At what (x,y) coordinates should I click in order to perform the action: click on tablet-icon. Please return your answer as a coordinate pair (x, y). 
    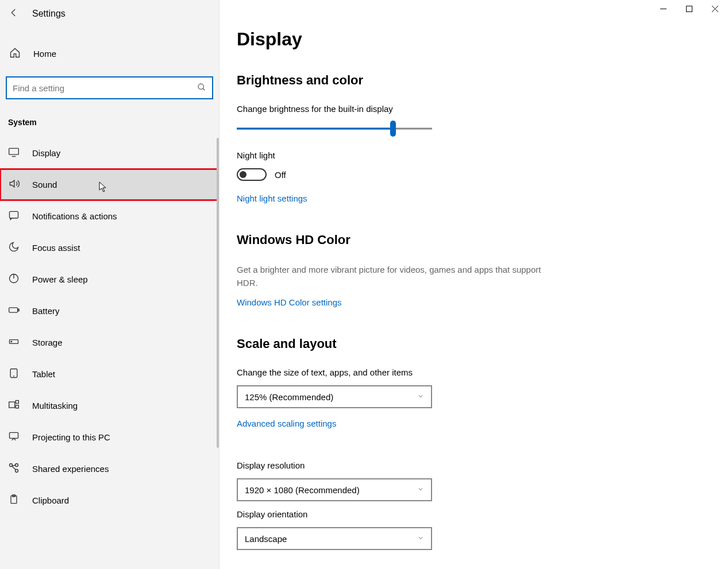
    Looking at the image, I should click on (14, 374).